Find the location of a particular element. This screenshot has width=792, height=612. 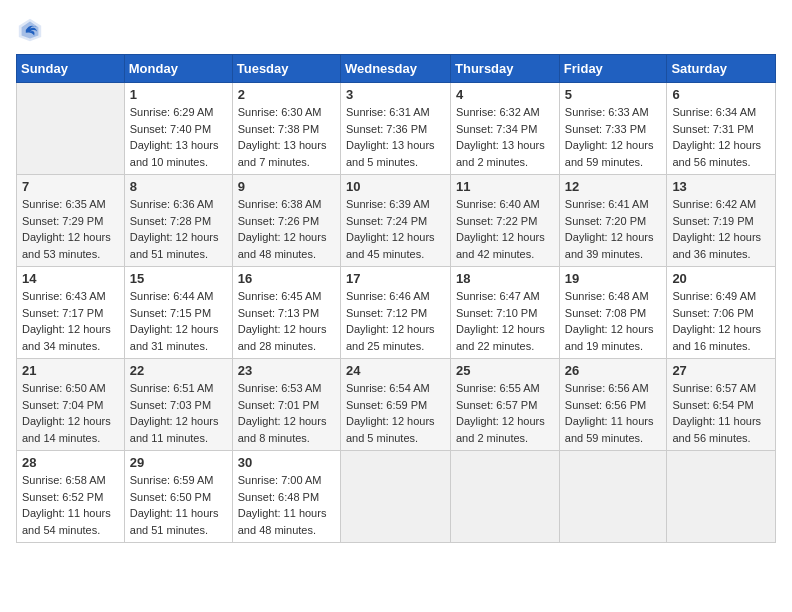

day-detail: Sunrise: 6:55 AMSunset: 6:57 PMDaylight:… is located at coordinates (505, 413).